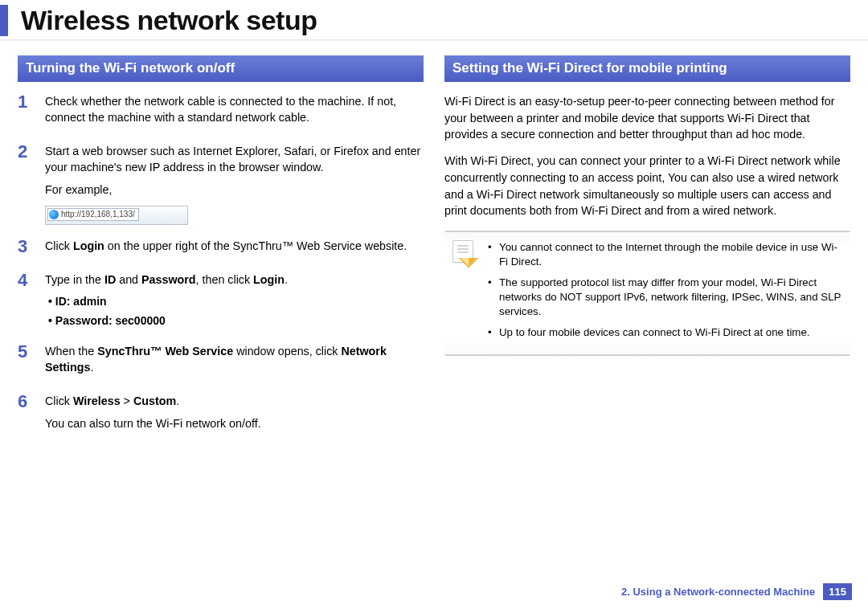 The image size is (868, 613). I want to click on address-bar-example: http://192,168,1,133/, so click(117, 215).